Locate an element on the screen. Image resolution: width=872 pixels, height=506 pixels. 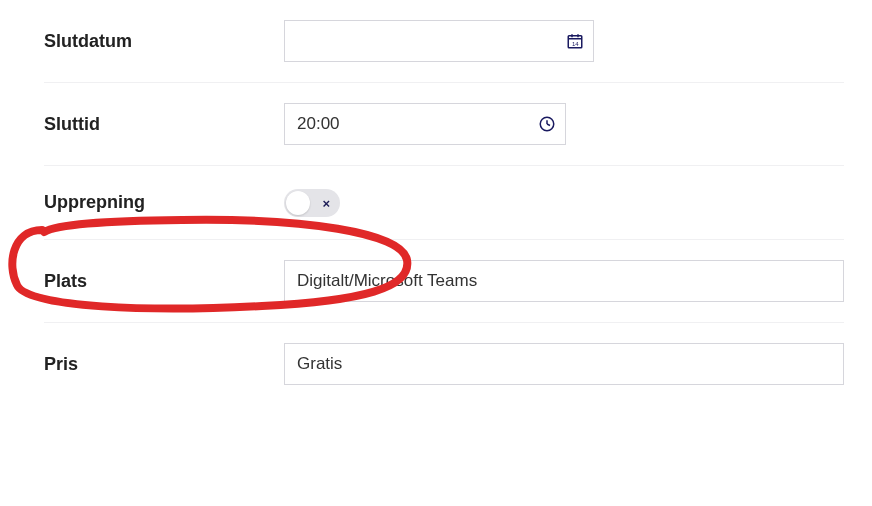
end-date-input-wrap: 14 is located at coordinates (439, 41).